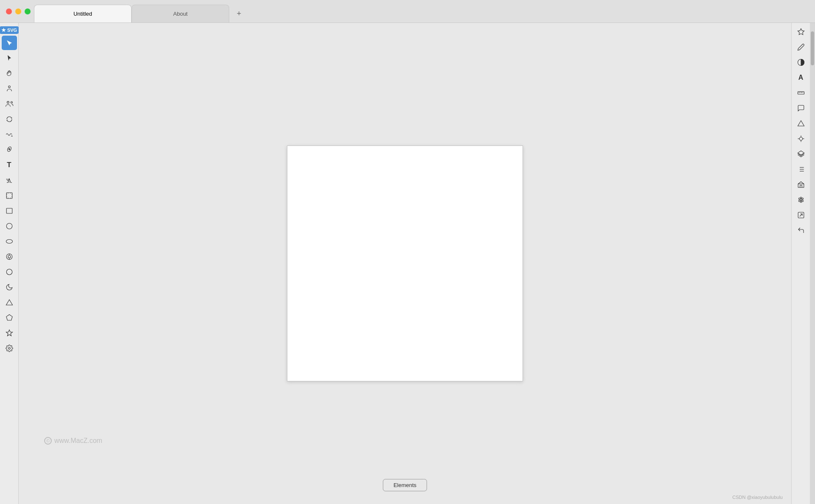 This screenshot has width=815, height=504. Describe the element at coordinates (9, 257) in the screenshot. I see `target-tool` at that location.